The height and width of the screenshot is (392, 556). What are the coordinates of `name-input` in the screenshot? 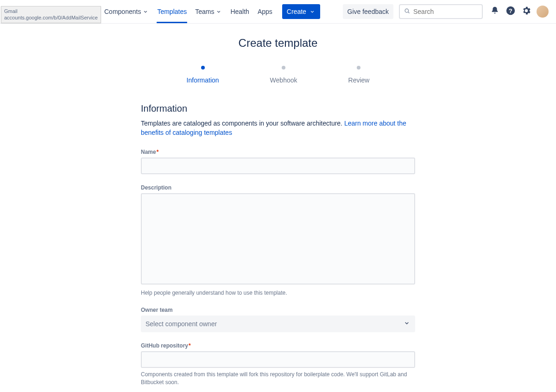 It's located at (278, 166).